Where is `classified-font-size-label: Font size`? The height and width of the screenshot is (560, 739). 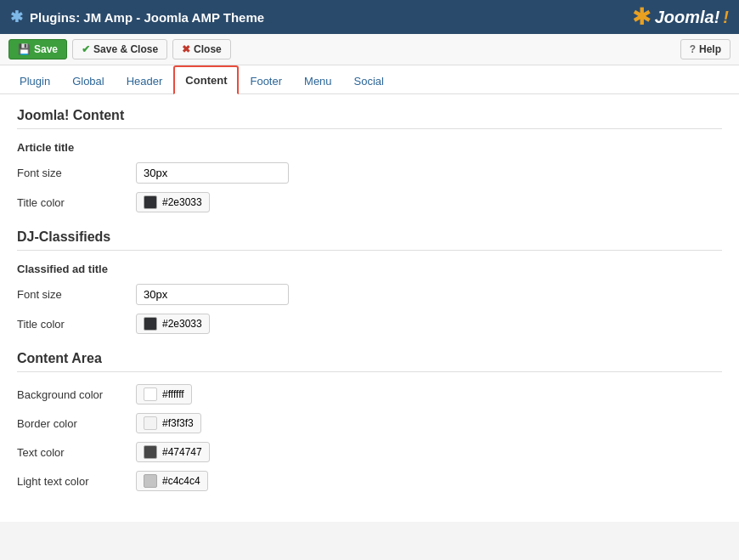
classified-font-size-label: Font size is located at coordinates (76, 294).